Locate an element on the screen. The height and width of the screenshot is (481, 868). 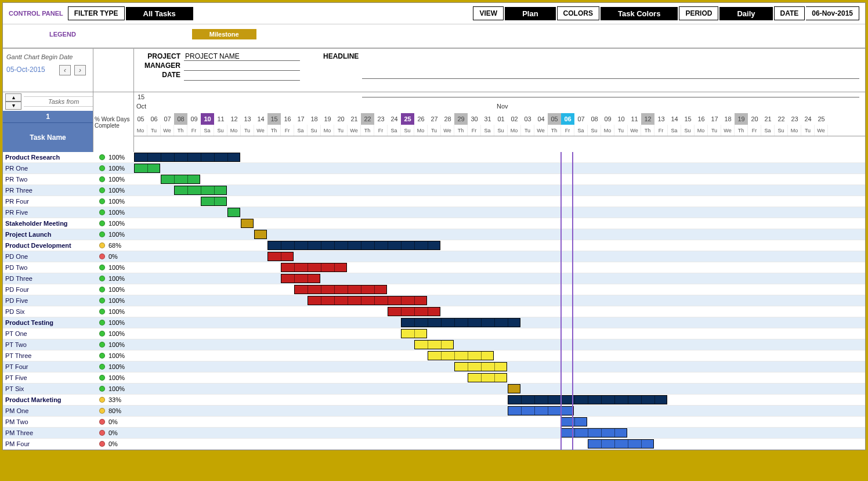
task-status-col: 100%100%100%100%100%100%100%100%68%0%100… is located at coordinates (114, 301).